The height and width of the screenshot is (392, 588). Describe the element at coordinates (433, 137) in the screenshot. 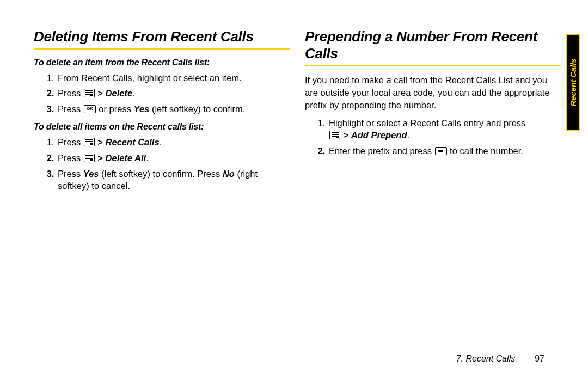

I see `steps-prepend: Highlight or select a Recent Calls entry…` at that location.